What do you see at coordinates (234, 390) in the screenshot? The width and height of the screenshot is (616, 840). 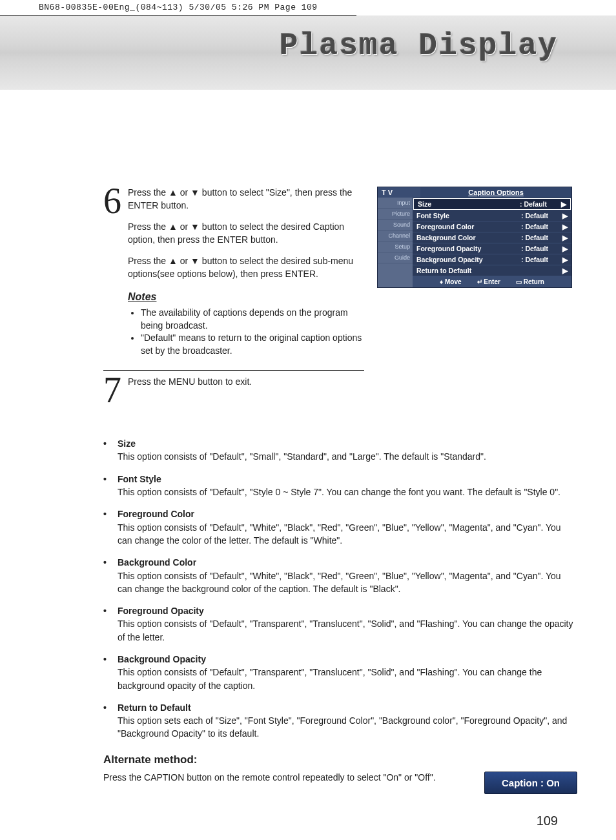 I see `step-7: 7 Press the MENU button to exit.` at bounding box center [234, 390].